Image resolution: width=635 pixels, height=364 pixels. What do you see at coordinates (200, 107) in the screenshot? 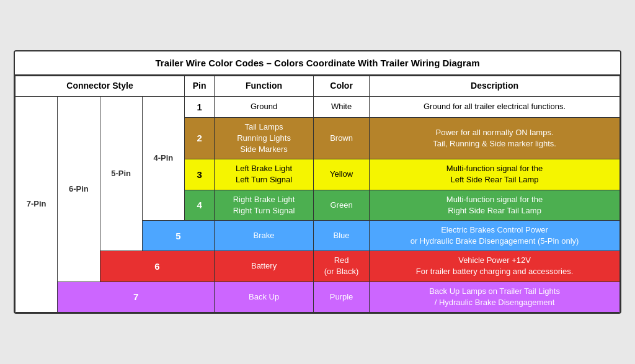
I see `pin-1: 1` at bounding box center [200, 107].